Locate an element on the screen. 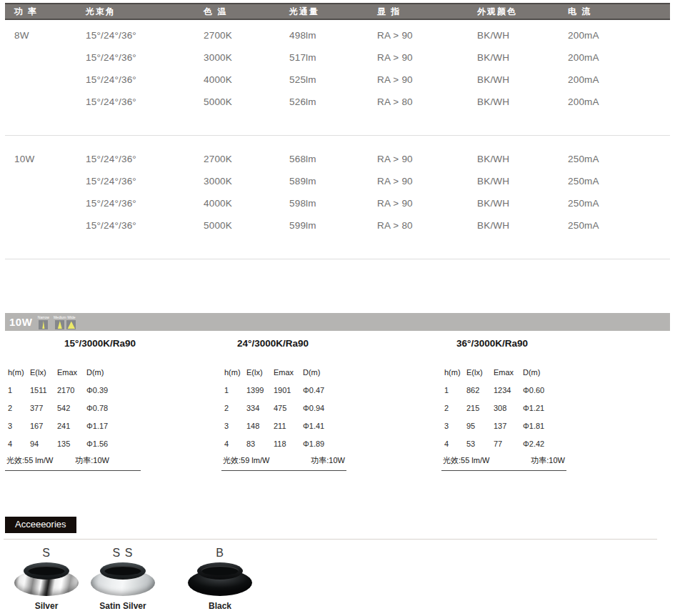  pm-data-cell: 148 is located at coordinates (260, 426).